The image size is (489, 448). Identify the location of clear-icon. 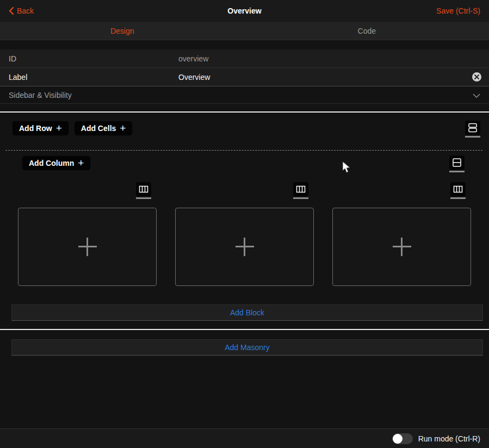
(476, 77).